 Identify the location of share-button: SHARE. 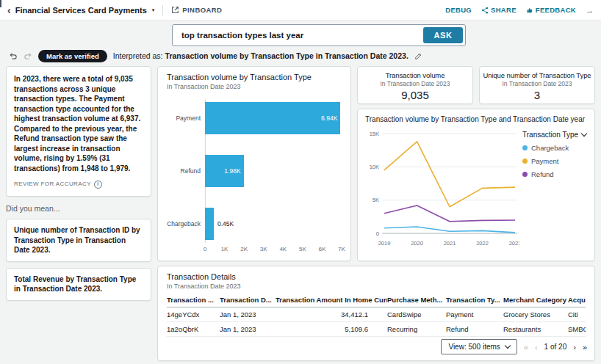
(499, 10).